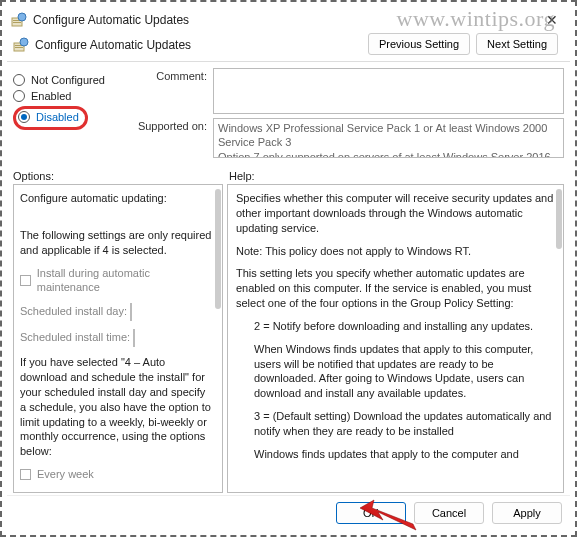  Describe the element at coordinates (116, 407) in the screenshot. I see `options-desc2: If you have selected "4 – Auto download …` at that location.